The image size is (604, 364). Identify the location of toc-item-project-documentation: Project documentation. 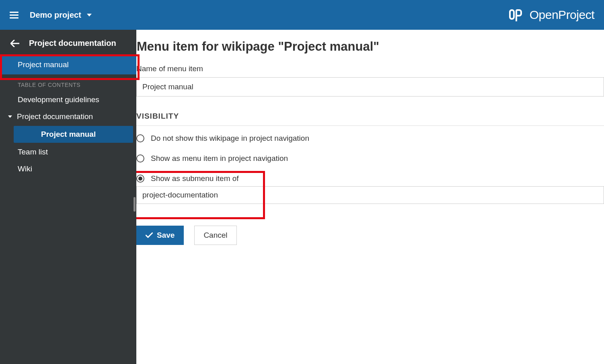
(68, 117).